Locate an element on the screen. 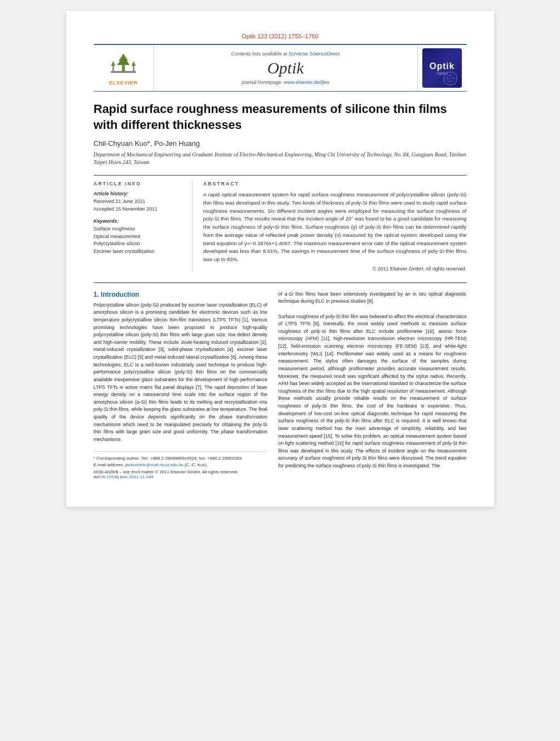 Image resolution: width=560 pixels, height=741 pixels. elsevier-logo: ELSEVIER is located at coordinates (123, 68).